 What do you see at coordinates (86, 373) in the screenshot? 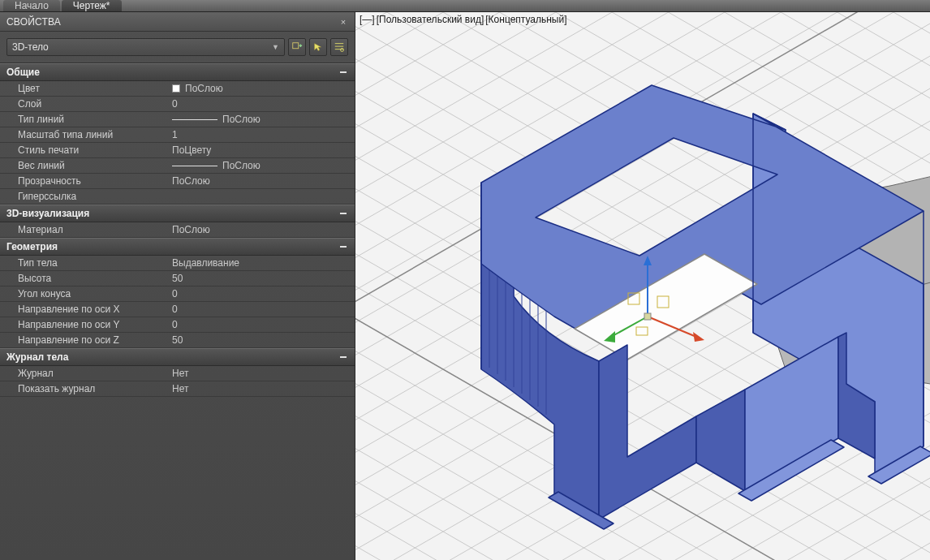
I see `prop-journal-label: Журнал` at bounding box center [86, 373].